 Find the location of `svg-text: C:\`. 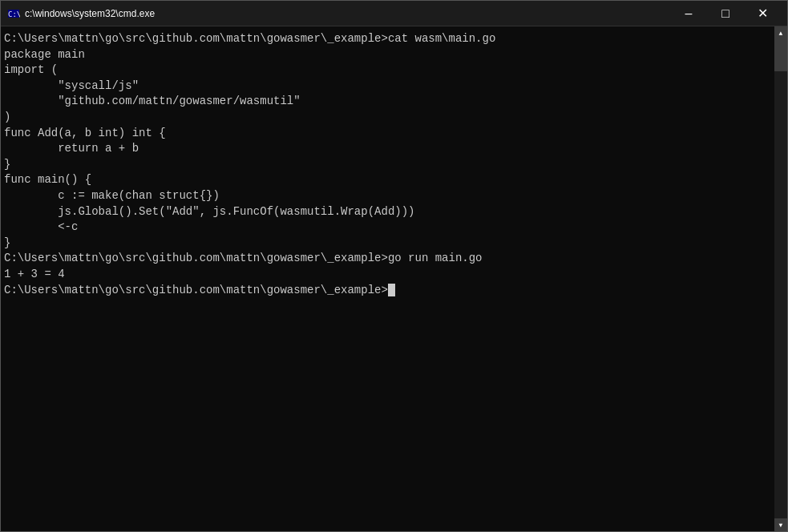

svg-text: C:\ is located at coordinates (14, 14).